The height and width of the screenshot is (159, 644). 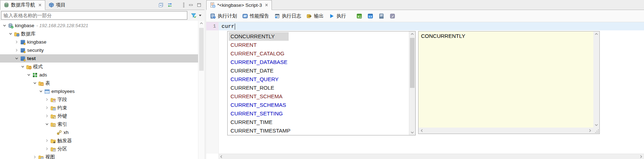 What do you see at coordinates (102, 50) in the screenshot?
I see `tree-item-db-security: security` at bounding box center [102, 50].